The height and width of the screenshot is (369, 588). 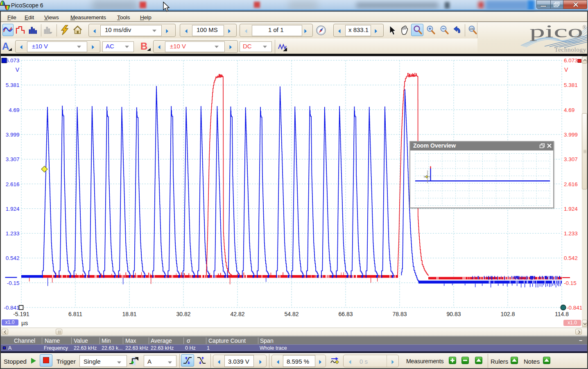 What do you see at coordinates (570, 49) in the screenshot?
I see `svg-text: Technology` at bounding box center [570, 49].